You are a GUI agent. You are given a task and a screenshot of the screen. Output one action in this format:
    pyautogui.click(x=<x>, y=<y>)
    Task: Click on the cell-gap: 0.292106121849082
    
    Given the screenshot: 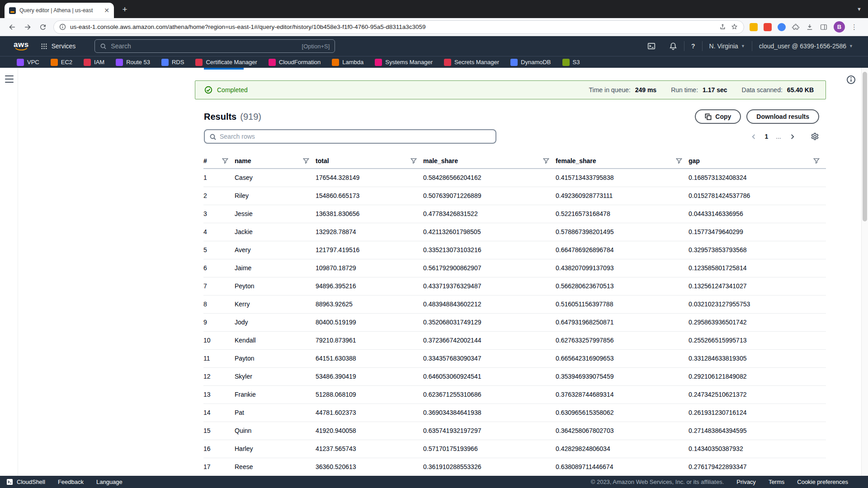 What is the action you would take?
    pyautogui.click(x=757, y=376)
    